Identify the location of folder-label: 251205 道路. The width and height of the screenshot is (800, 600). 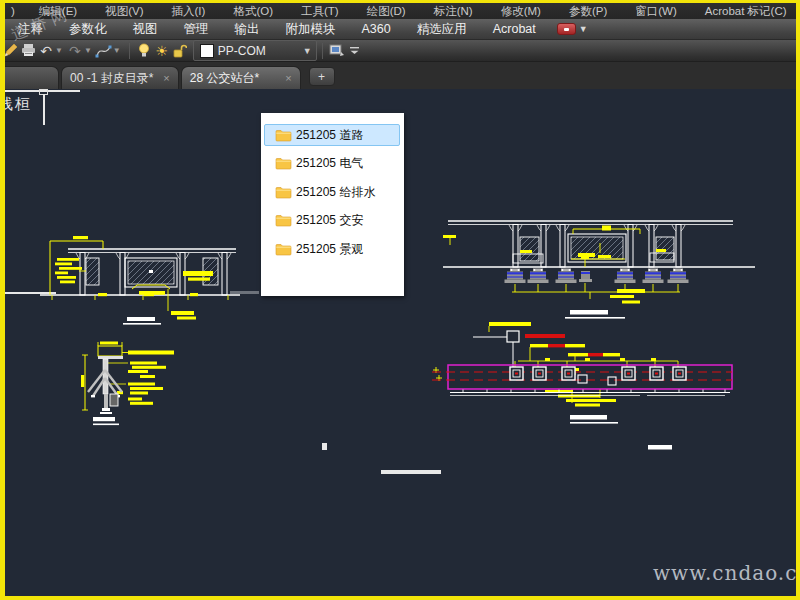
(330, 136).